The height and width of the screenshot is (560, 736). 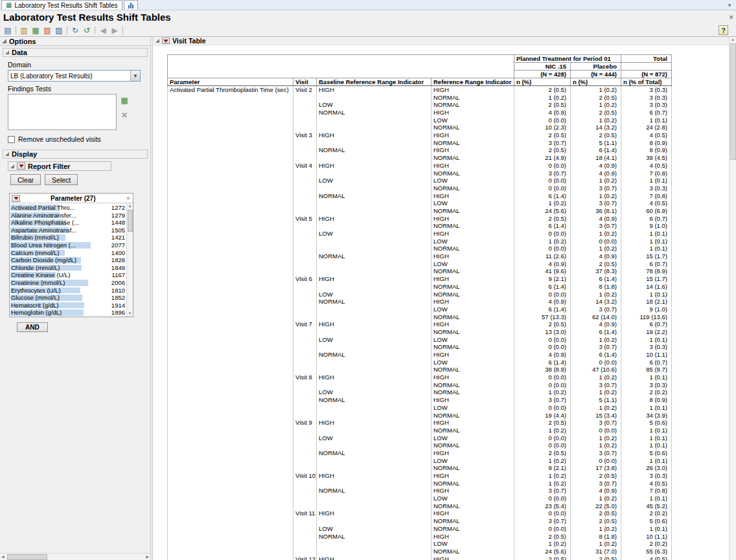 I want to click on filter-item: Aspartate Aminotransf...1505, so click(x=68, y=230).